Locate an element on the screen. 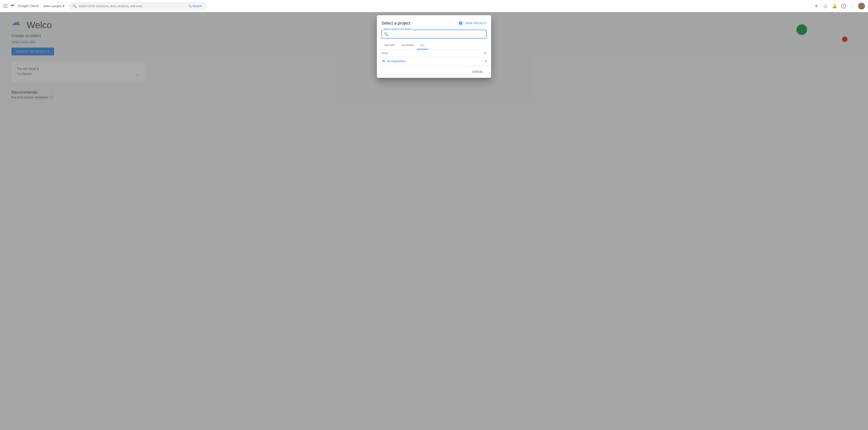  hamburger-menu is located at coordinates (5, 6).